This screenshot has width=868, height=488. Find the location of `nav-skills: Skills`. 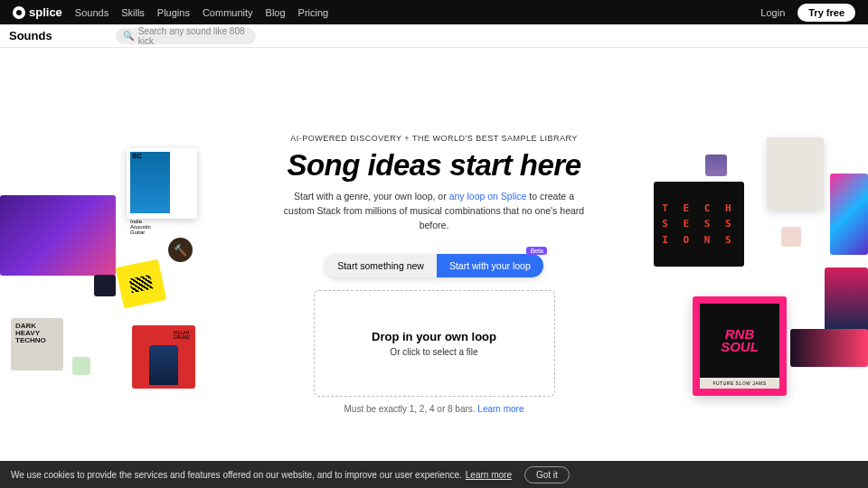

nav-skills: Skills is located at coordinates (133, 13).